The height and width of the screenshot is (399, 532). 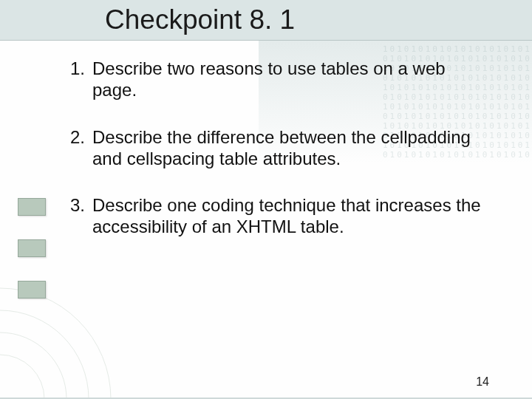 What do you see at coordinates (290, 148) in the screenshot?
I see `item-text: Describe the difference between the cell…` at bounding box center [290, 148].